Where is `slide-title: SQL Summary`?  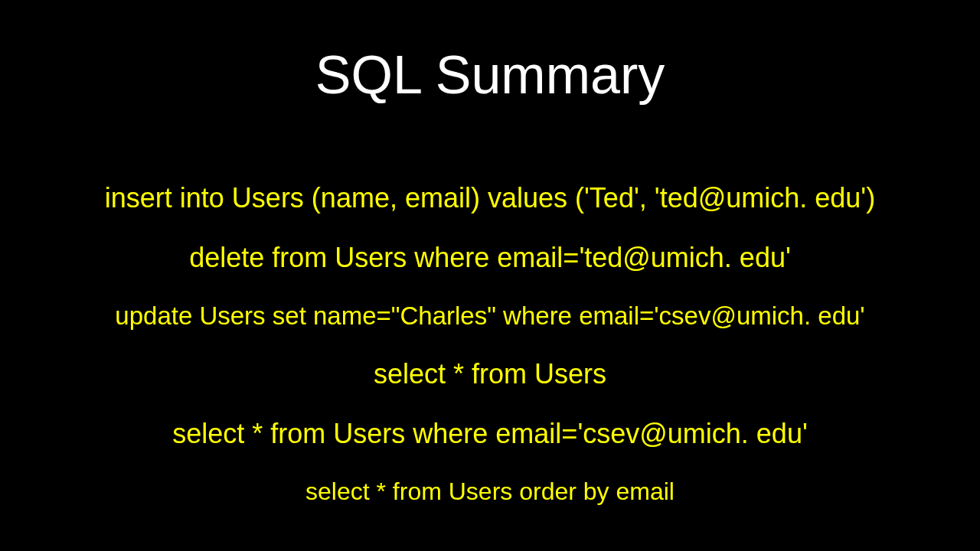
slide-title: SQL Summary is located at coordinates (490, 75).